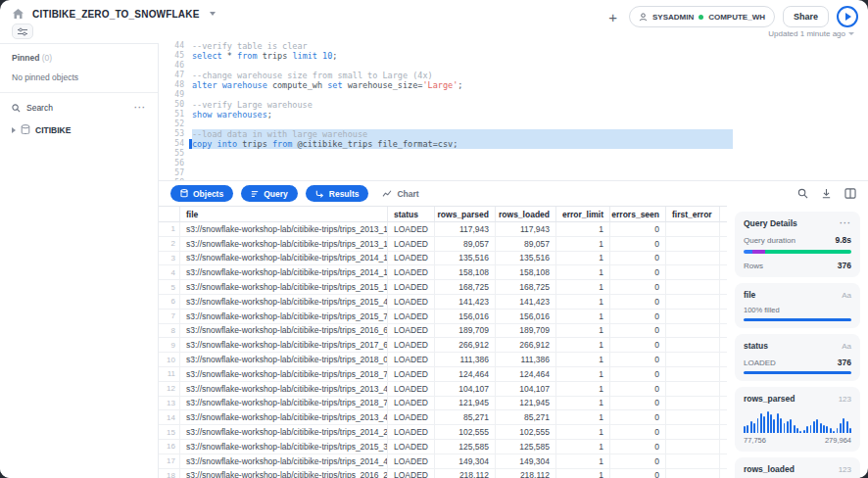 This screenshot has width=868, height=478. Describe the element at coordinates (526, 287) in the screenshot. I see `cell-rows_loaded: 168,725` at that location.